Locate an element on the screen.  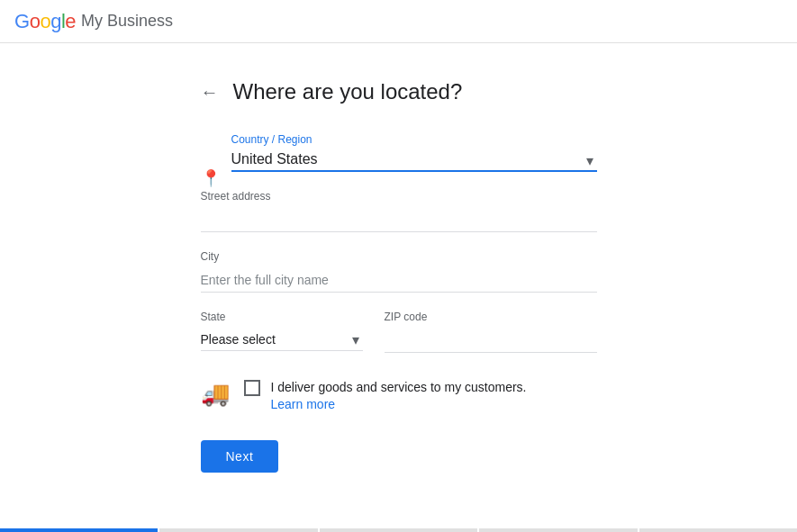
title-row: ← Where are you located? is located at coordinates (399, 92).